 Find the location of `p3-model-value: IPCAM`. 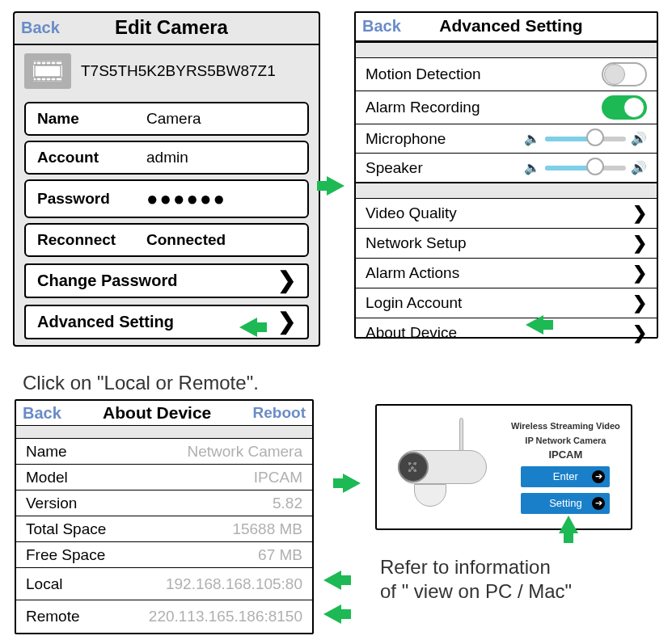

p3-model-value: IPCAM is located at coordinates (278, 478).